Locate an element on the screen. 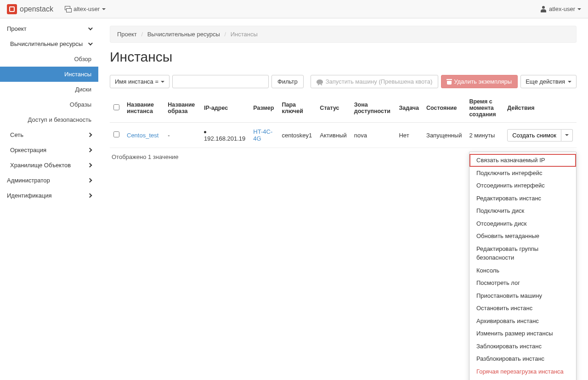  cell-zone: nova is located at coordinates (373, 135).